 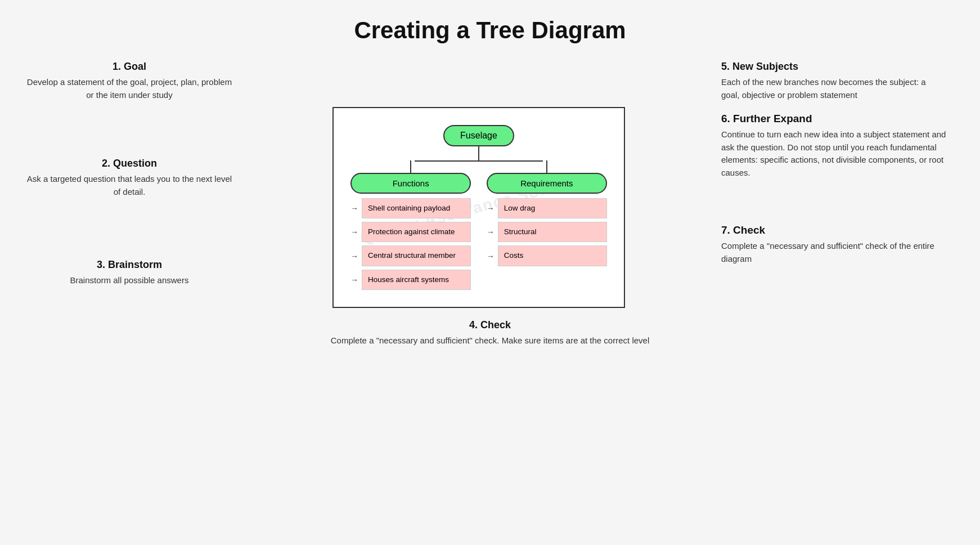 What do you see at coordinates (547, 167) in the screenshot?
I see `requirements-v-connector` at bounding box center [547, 167].